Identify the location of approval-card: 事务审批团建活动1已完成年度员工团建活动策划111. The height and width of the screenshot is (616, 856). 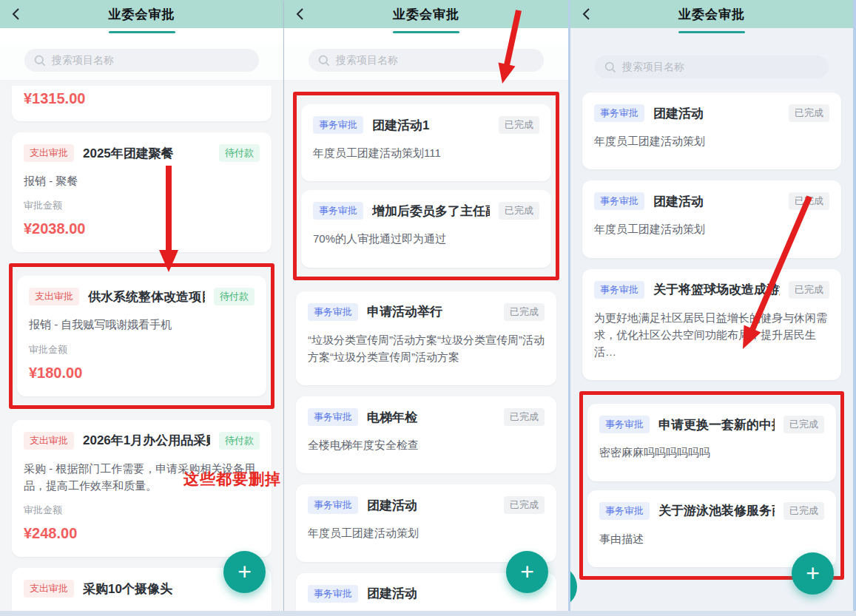
(426, 143).